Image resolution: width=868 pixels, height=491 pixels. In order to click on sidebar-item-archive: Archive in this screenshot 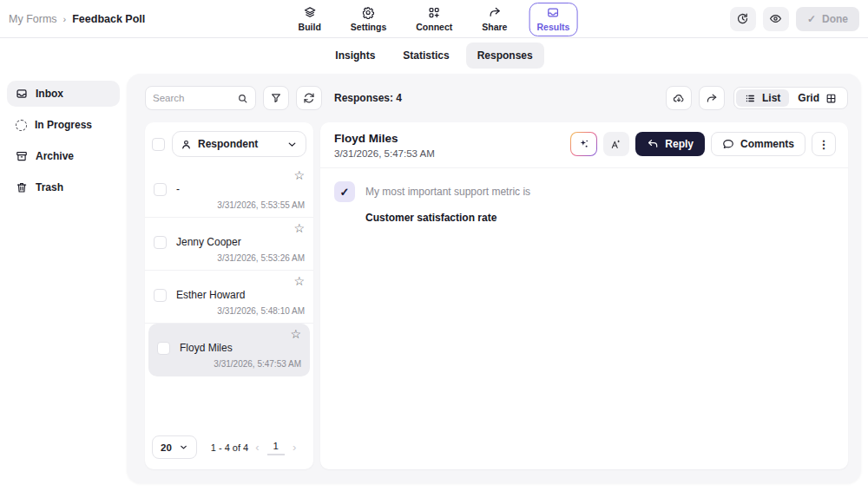, I will do `click(63, 156)`.